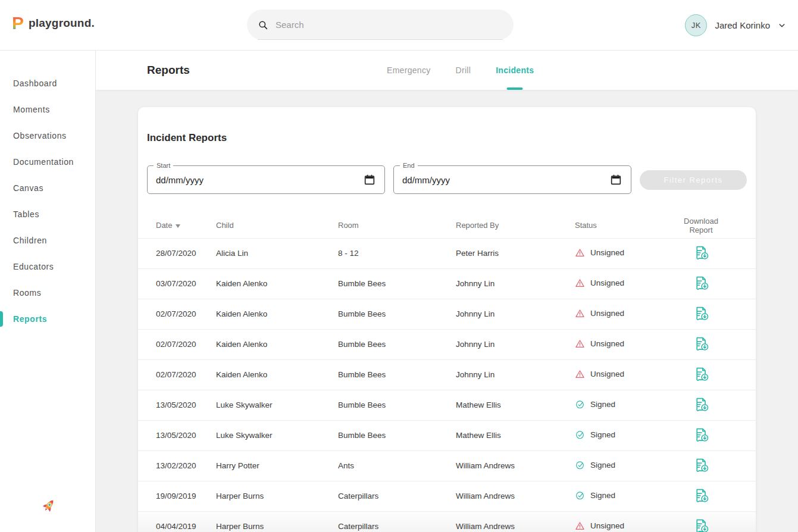 The height and width of the screenshot is (532, 798). Describe the element at coordinates (736, 25) in the screenshot. I see `user-menu: JK Jared Korinko` at that location.